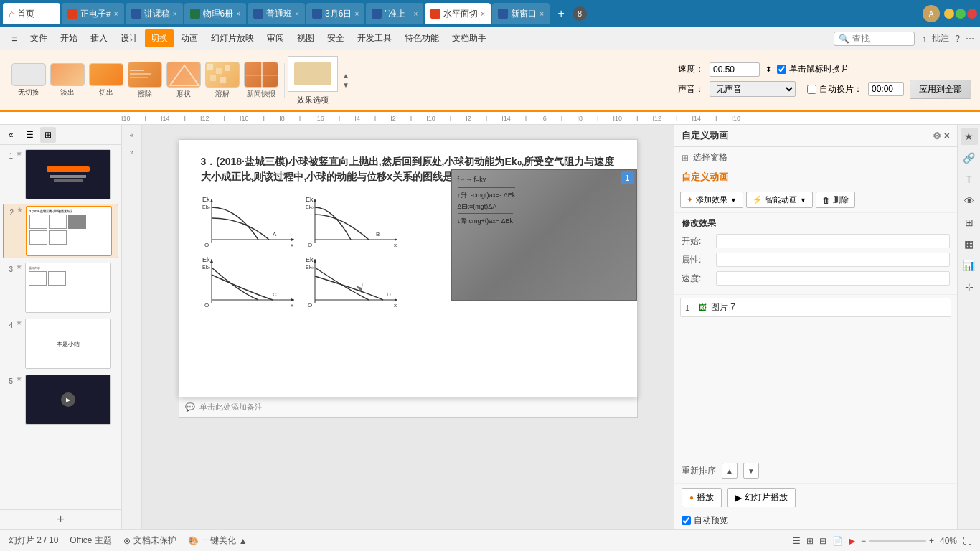  What do you see at coordinates (949, 14) in the screenshot?
I see `minimize-btn` at bounding box center [949, 14].